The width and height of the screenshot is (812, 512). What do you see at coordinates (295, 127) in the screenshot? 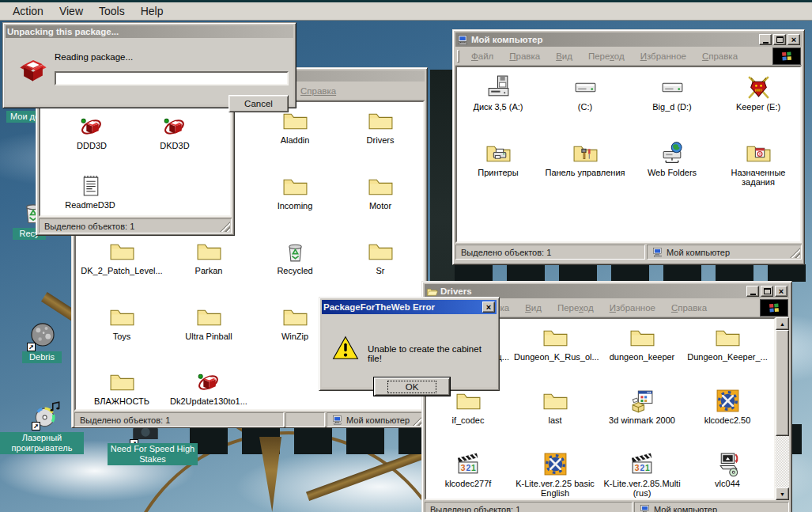
I see `file-item: Aladdin` at bounding box center [295, 127].